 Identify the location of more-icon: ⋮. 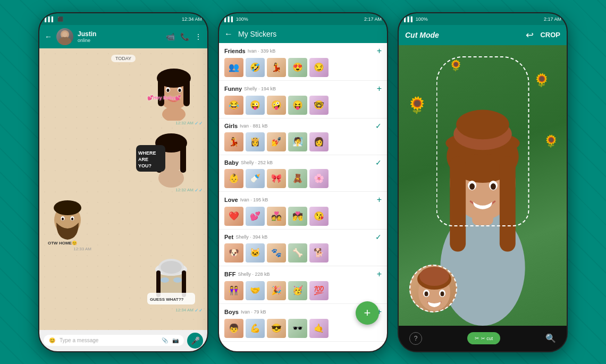
(198, 37).